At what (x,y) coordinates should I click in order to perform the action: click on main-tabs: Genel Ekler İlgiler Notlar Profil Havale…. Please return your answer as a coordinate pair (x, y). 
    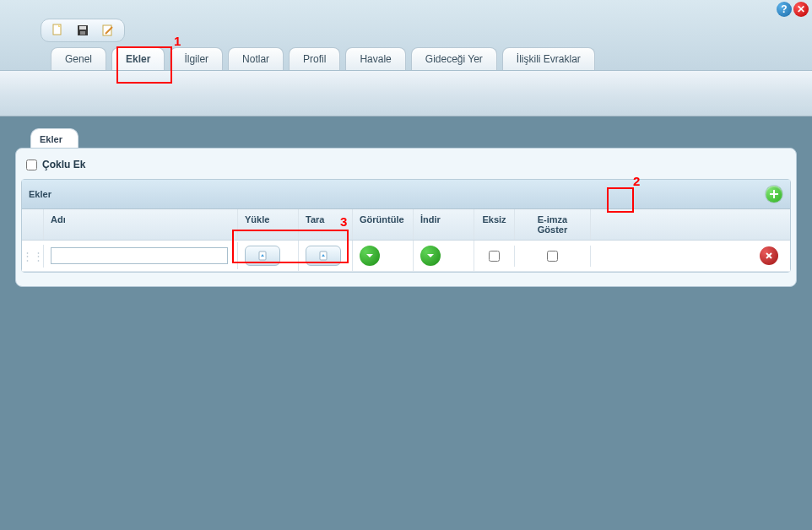
    Looking at the image, I should click on (322, 59).